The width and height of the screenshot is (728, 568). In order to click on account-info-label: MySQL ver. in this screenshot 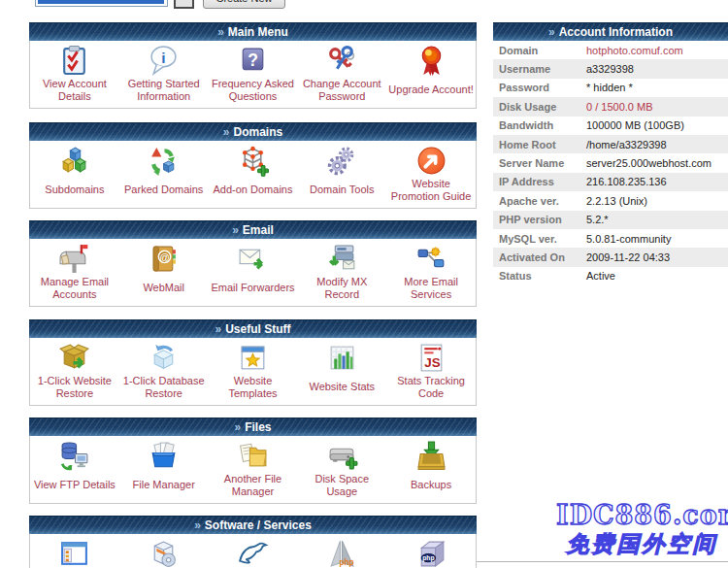, I will do `click(540, 239)`.